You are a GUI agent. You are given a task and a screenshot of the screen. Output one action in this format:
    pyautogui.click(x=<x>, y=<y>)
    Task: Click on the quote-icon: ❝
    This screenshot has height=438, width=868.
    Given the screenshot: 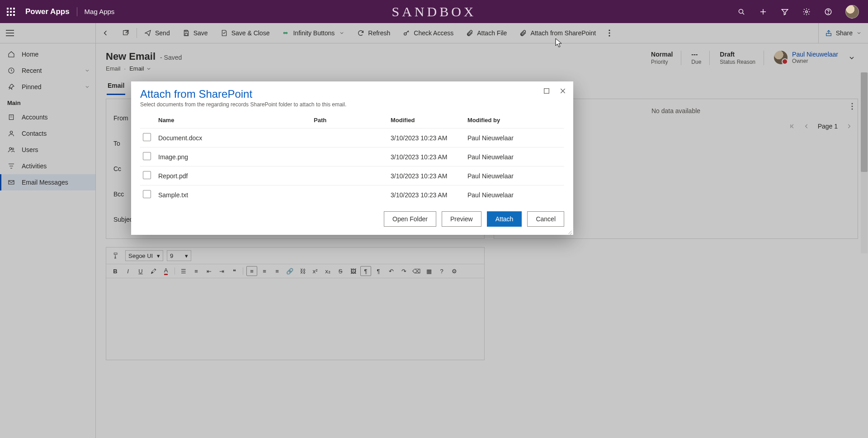 What is the action you would take?
    pyautogui.click(x=234, y=271)
    